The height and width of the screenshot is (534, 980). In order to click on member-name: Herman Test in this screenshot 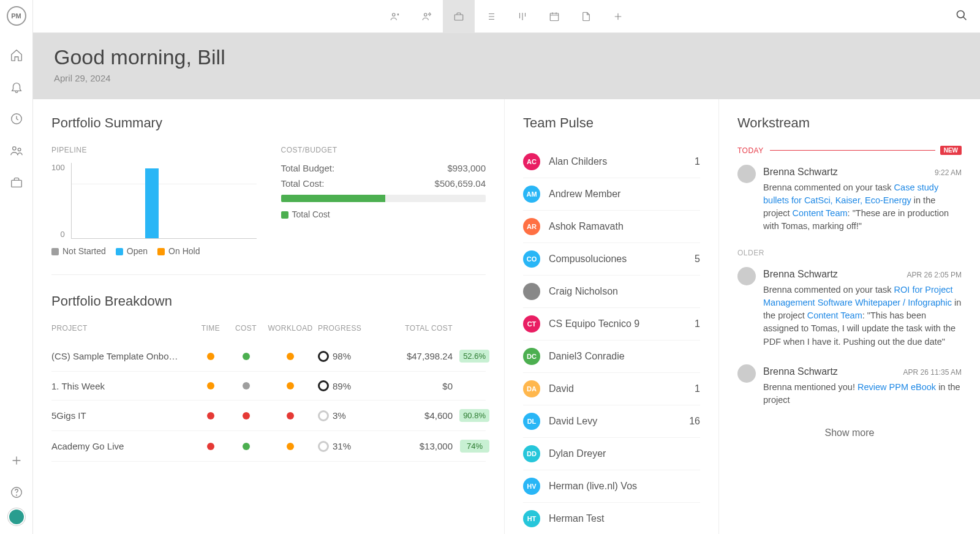, I will do `click(625, 519)`.